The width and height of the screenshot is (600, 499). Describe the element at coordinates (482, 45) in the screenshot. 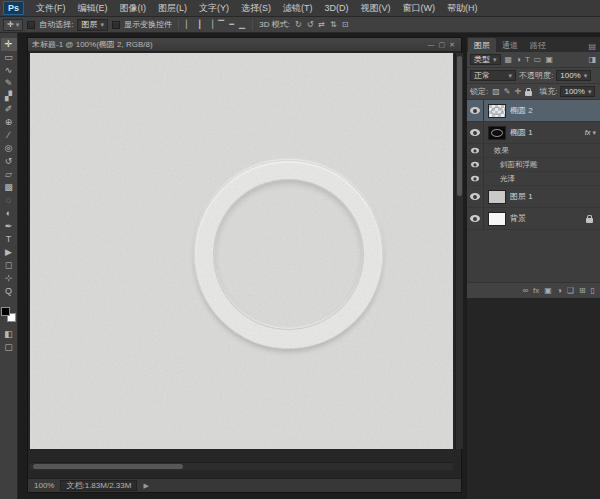

I see `tab-layers: 图层` at that location.